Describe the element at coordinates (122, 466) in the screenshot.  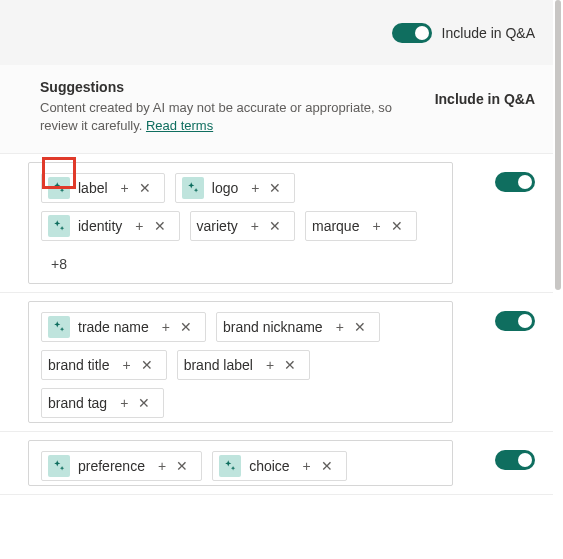
I see `synonym-chip: preference+✕` at that location.